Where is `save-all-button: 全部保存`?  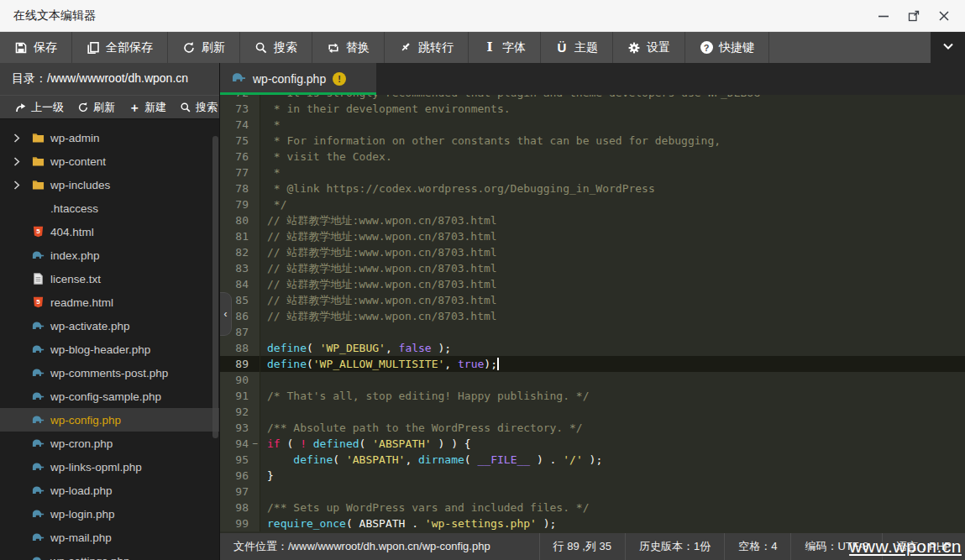
save-all-button: 全部保存 is located at coordinates (120, 47).